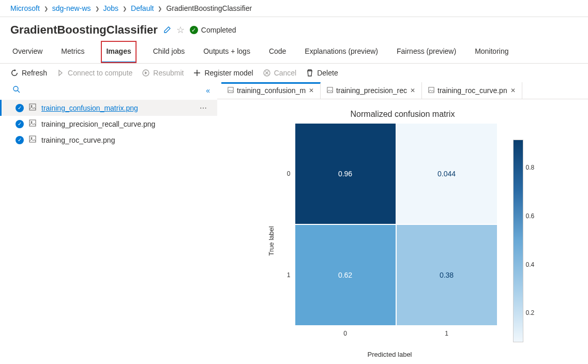 The width and height of the screenshot is (588, 364). What do you see at coordinates (223, 73) in the screenshot?
I see `register-button: Register model` at bounding box center [223, 73].